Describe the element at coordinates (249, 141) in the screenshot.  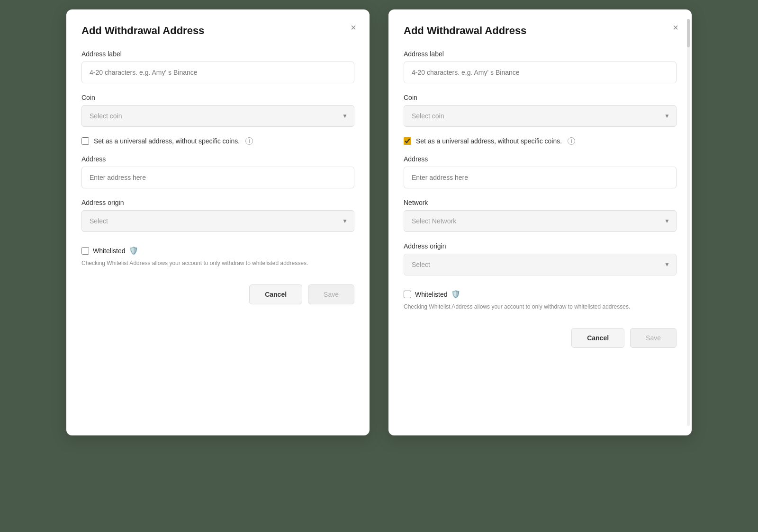
I see `universal-info-icon-left: i` at that location.